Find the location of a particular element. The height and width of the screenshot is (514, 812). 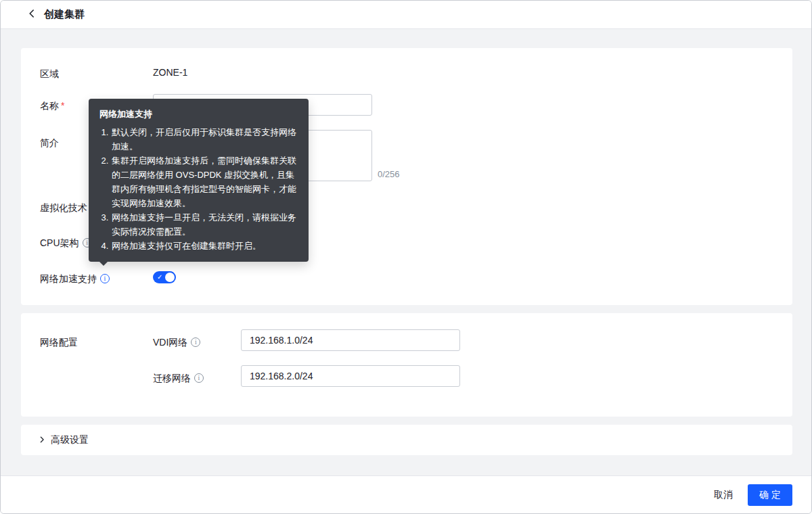

zone-label: 区域 is located at coordinates (49, 74).